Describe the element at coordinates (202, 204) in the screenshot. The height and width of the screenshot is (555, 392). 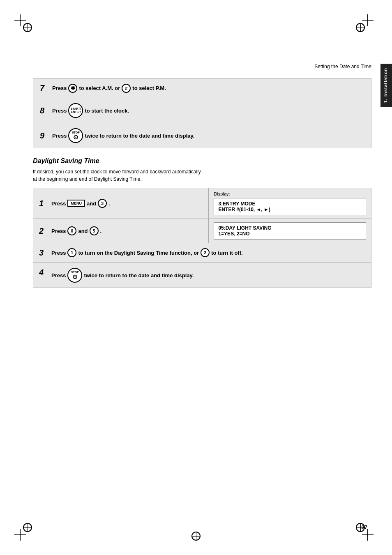
I see `dst-step-1-row: 1 Press MENU and 3 . Display: 3:ENTRY MO…` at that location.